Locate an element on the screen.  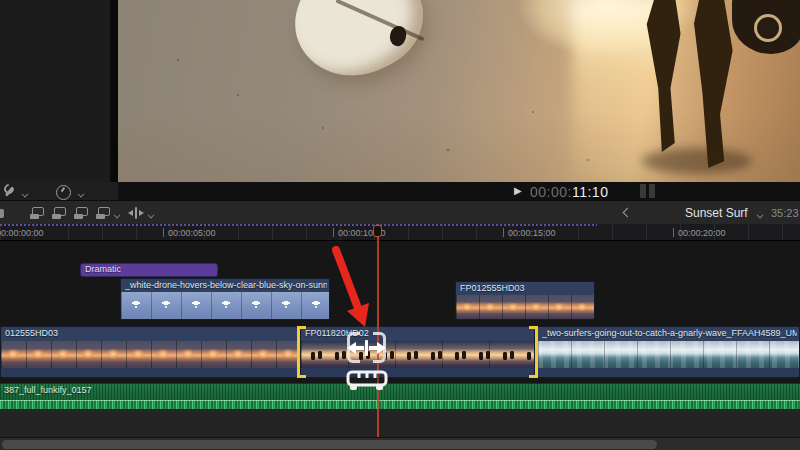
annotation-arrow-icon is located at coordinates (358, 291).